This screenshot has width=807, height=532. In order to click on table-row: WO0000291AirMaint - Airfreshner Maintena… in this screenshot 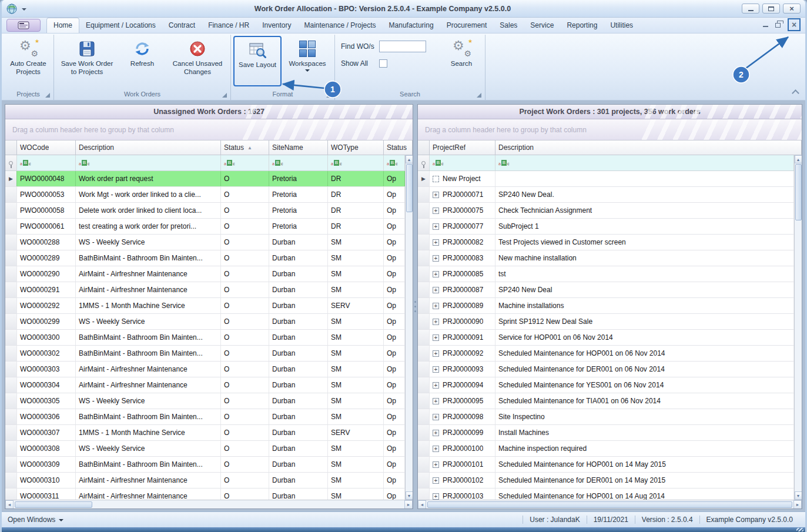, I will do `click(205, 290)`.